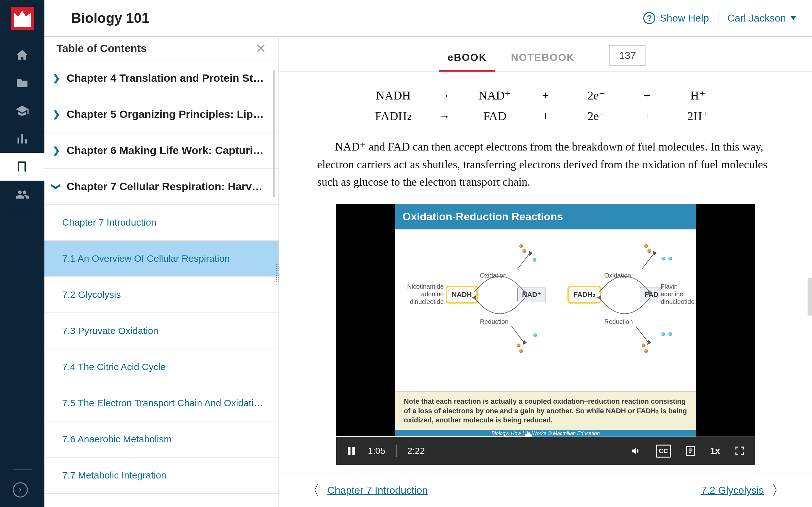 This screenshot has height=507, width=812. Describe the element at coordinates (676, 18) in the screenshot. I see `show-help-button: ? Show Help` at that location.